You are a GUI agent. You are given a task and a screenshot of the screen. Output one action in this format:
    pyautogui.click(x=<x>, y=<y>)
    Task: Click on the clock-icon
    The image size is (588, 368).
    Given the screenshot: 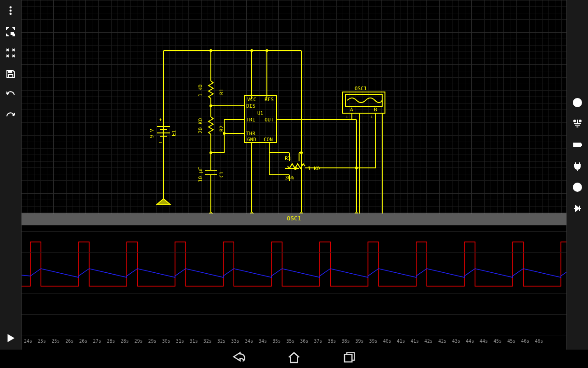 What is the action you would take?
    pyautogui.click(x=577, y=187)
    